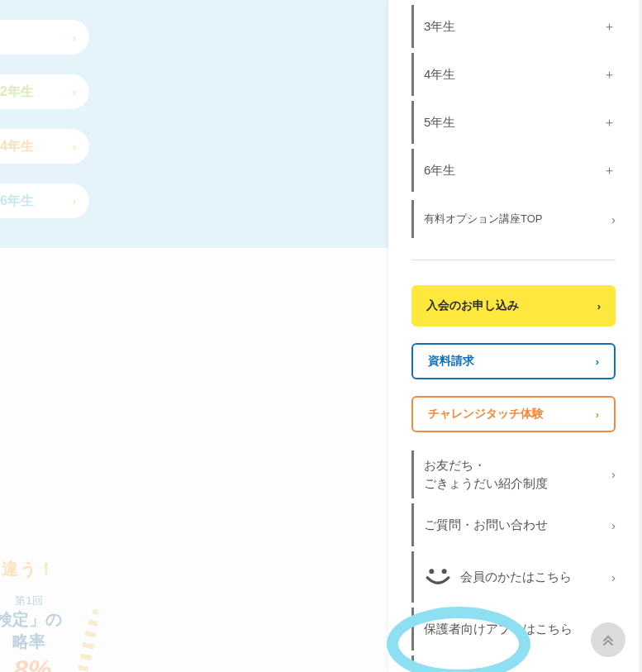 The height and width of the screenshot is (672, 642). Describe the element at coordinates (486, 526) in the screenshot. I see `nav-item-label: ご質問・お問い合わせ` at that location.